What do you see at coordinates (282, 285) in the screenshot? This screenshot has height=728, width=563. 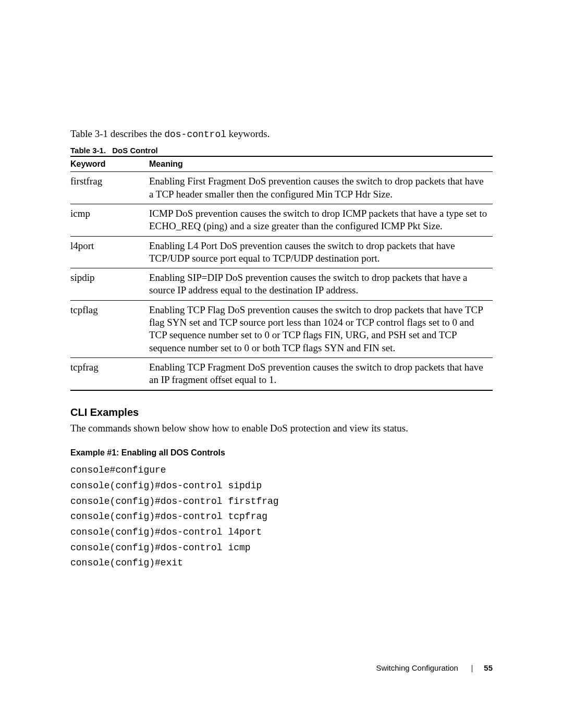 I see `table-row: sipdip Enabling SIP=DIP DoS prevention c…` at bounding box center [282, 285].